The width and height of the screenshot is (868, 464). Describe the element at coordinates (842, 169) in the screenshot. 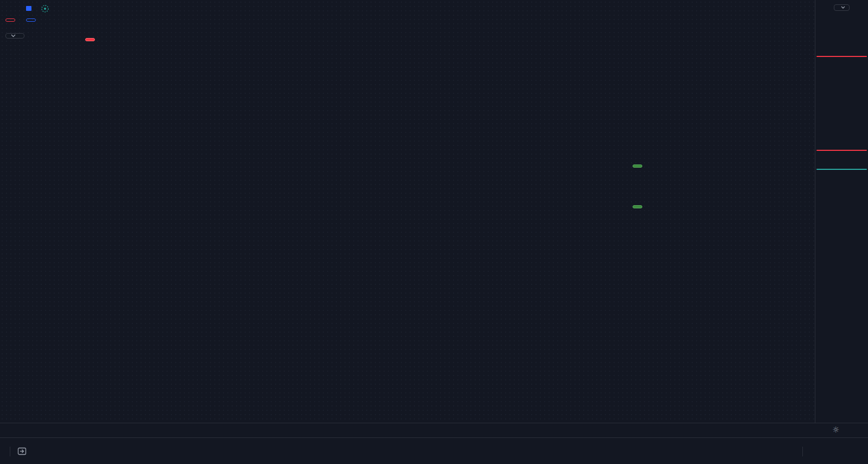

I see `axis-badge-current-price` at that location.